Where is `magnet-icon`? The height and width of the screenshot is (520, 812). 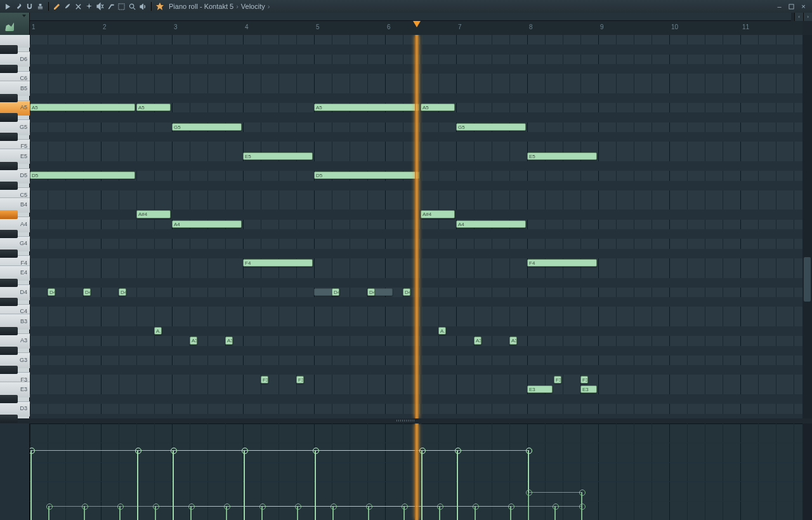
magnet-icon is located at coordinates (29, 6).